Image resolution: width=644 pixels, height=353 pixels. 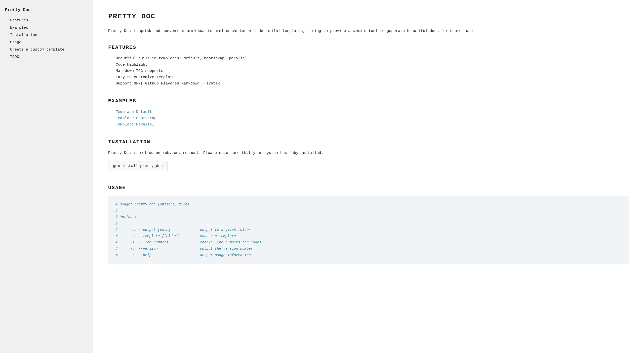 I want to click on sidebar-item: Features, so click(x=46, y=21).